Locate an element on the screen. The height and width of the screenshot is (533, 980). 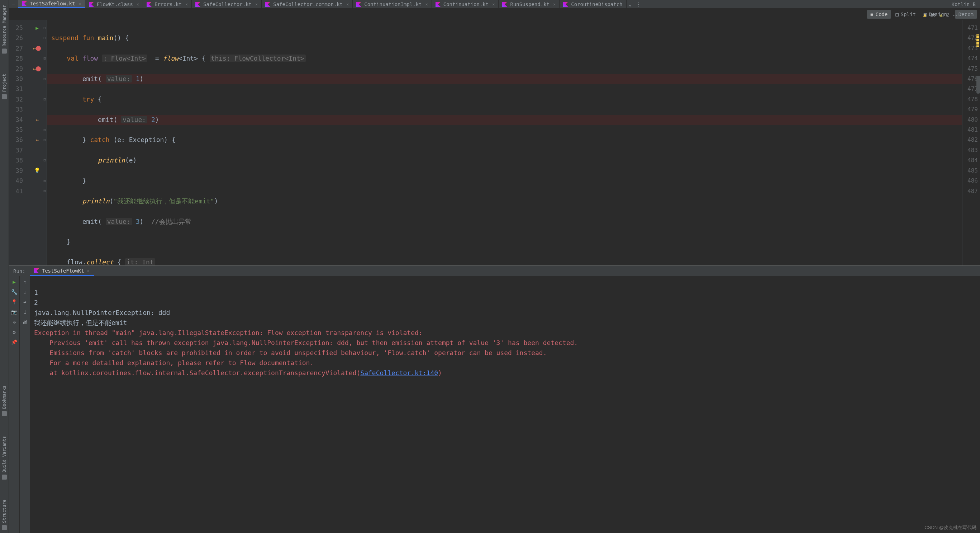
pin-tab-button: 📌 is located at coordinates (14, 342).